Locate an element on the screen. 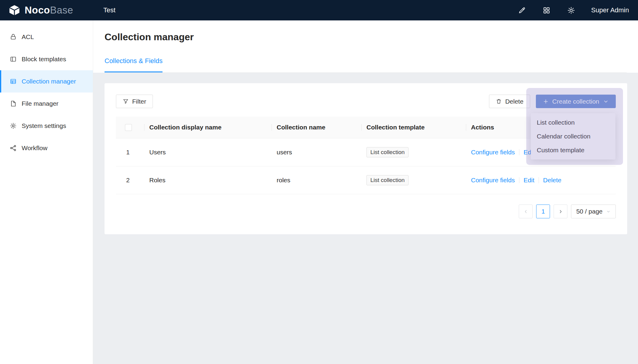  delete-link: Delete is located at coordinates (552, 180).